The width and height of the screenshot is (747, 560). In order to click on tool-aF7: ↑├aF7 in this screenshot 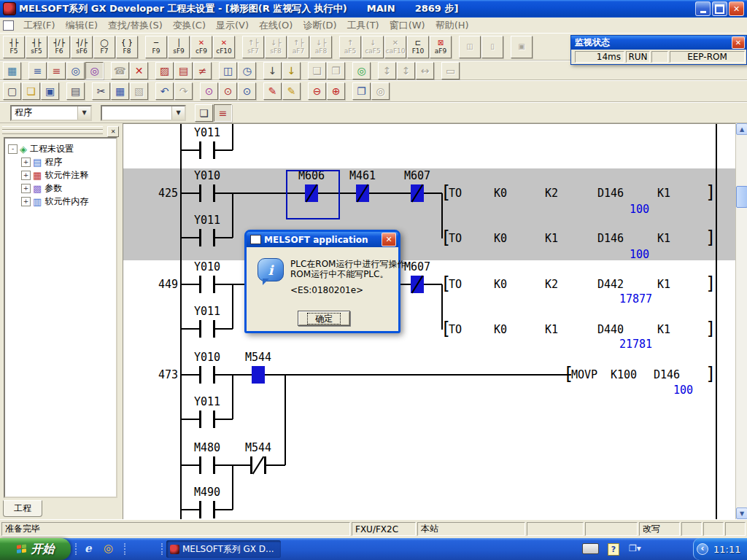, I will do `click(298, 47)`.